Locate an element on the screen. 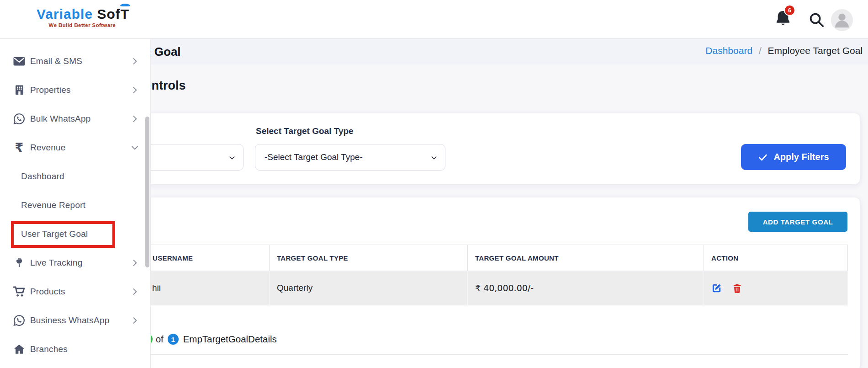 Image resolution: width=868 pixels, height=368 pixels. apply-filters-label: Apply Filters is located at coordinates (801, 157).